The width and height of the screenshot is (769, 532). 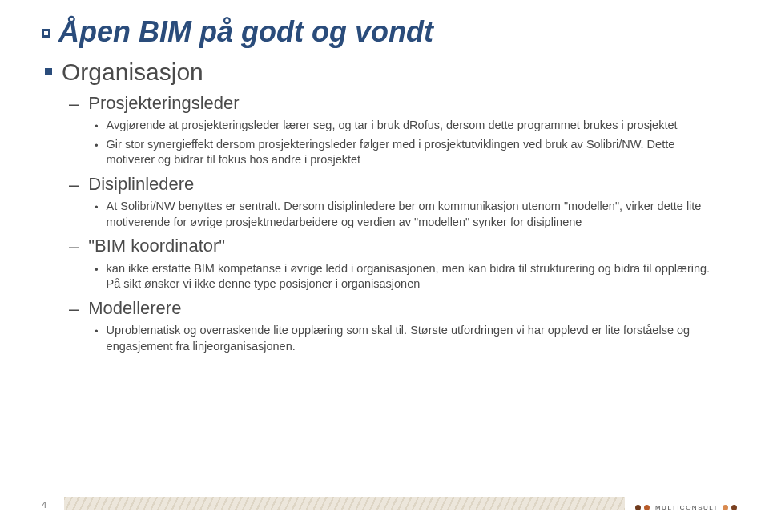 I want to click on level3-text: Avgjørende at prosjekteringsleder lærer …, so click(x=393, y=126).